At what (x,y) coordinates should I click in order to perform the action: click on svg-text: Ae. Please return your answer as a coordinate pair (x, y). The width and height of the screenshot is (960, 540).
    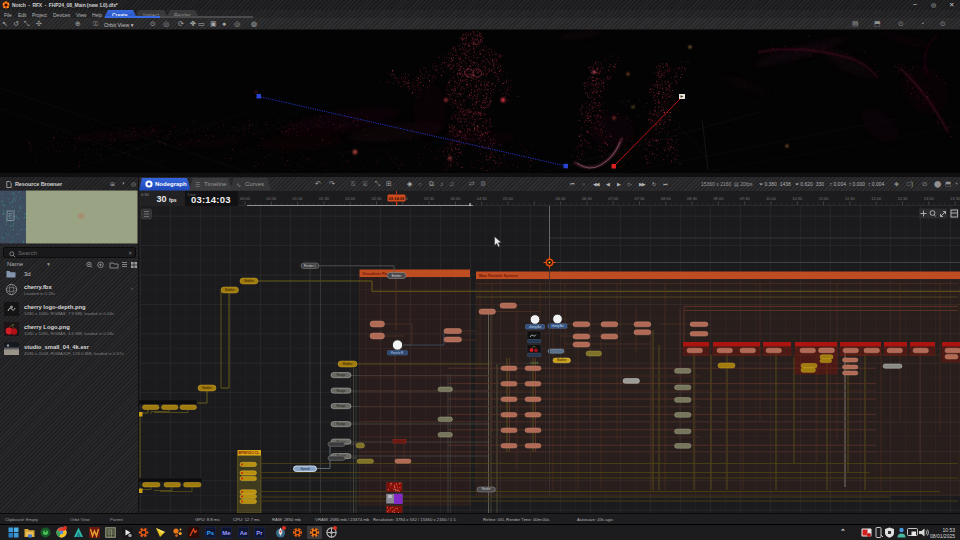
    Looking at the image, I should click on (244, 533).